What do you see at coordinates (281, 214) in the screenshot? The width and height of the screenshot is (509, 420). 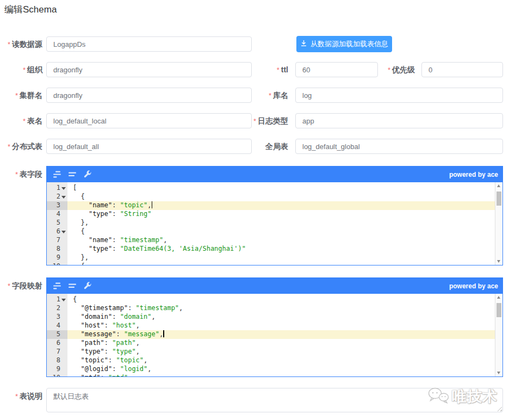 I see `code-line: "type": "String"` at bounding box center [281, 214].